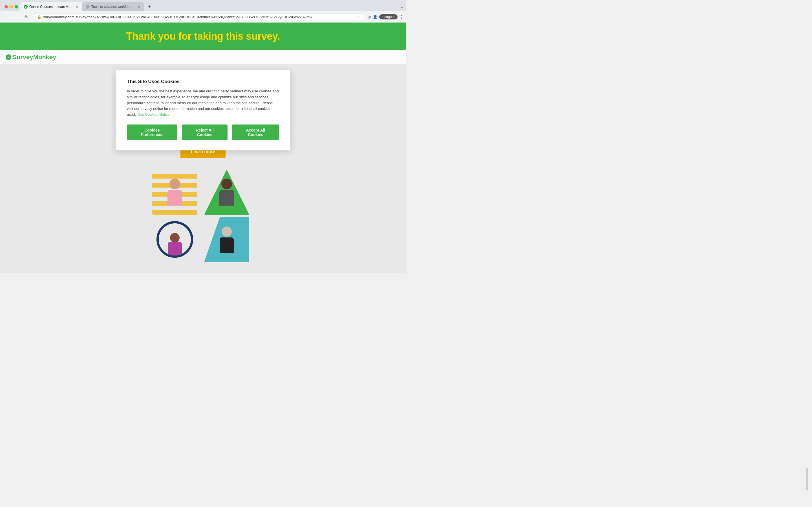 The height and width of the screenshot is (507, 812). What do you see at coordinates (26, 7) in the screenshot?
I see `tab-favicon-1: S` at bounding box center [26, 7].